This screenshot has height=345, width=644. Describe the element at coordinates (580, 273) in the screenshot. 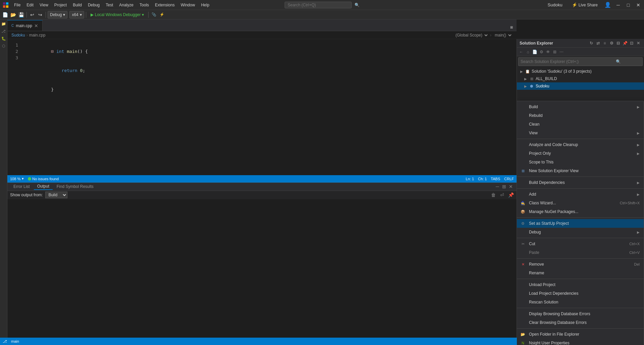

I see `ctx-rename: Rename` at that location.